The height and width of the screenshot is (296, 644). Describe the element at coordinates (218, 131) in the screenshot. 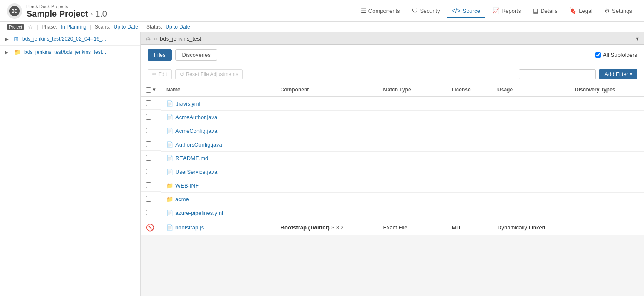

I see `file-link: 📄AcmeConfig.java` at that location.